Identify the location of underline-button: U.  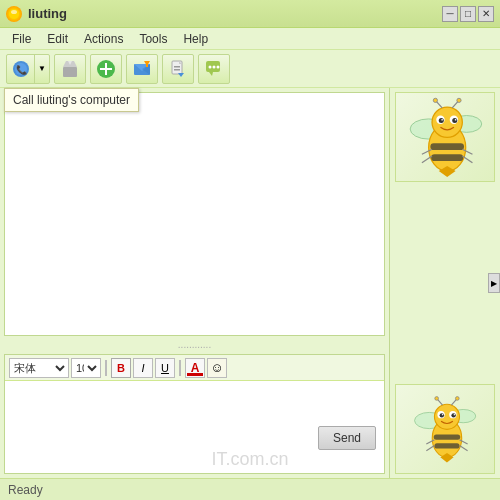
(165, 368).